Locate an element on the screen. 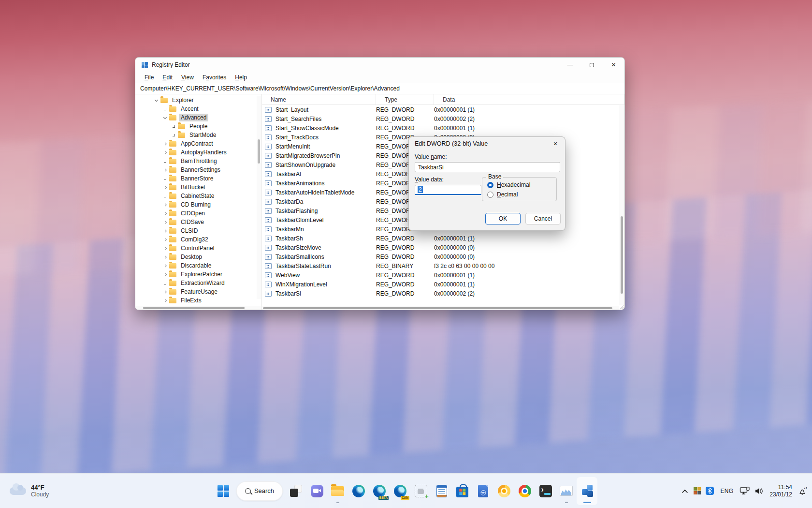 The width and height of the screenshot is (812, 508). value-name-field is located at coordinates (487, 167).